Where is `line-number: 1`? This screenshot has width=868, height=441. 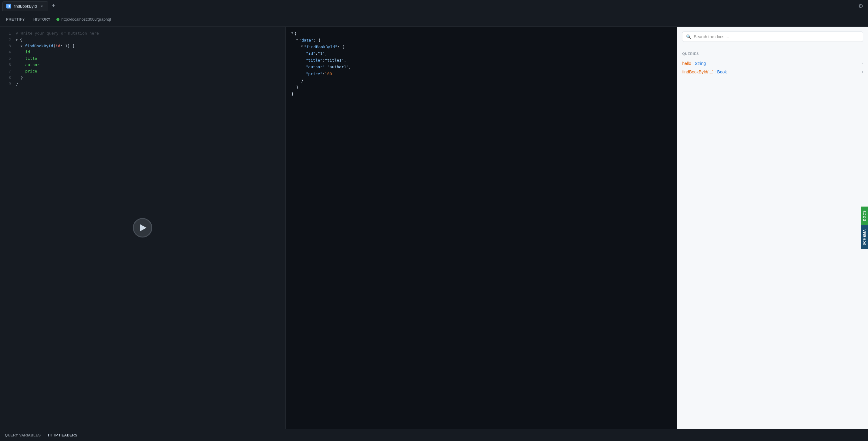 line-number: 1 is located at coordinates (8, 34).